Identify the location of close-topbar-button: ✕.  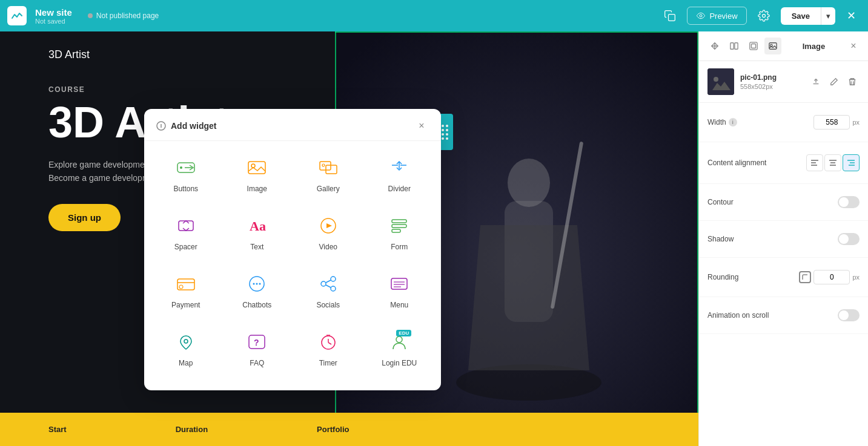
(851, 16).